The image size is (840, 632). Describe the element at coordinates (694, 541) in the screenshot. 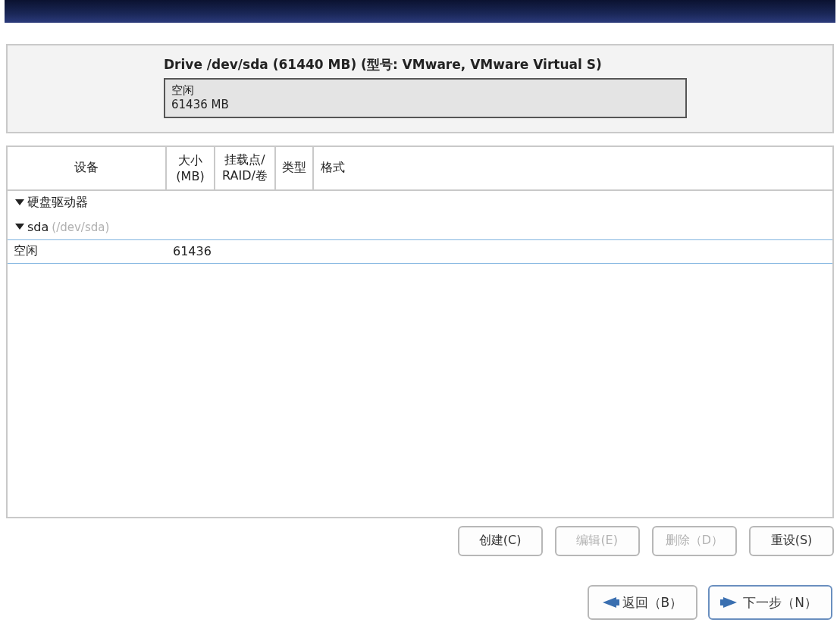

I see `delete-button-label: 删除（D）` at that location.